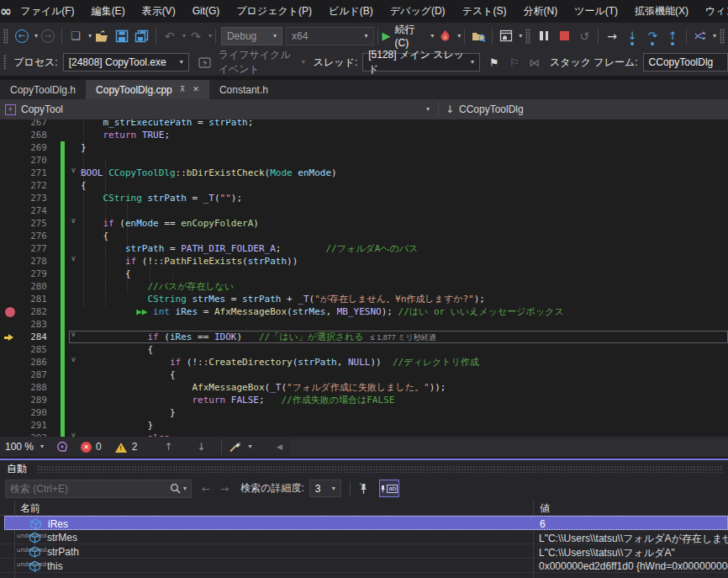 Image resolution: width=728 pixels, height=578 pixels. Describe the element at coordinates (62, 448) in the screenshot. I see `intellicode-icon` at that location.